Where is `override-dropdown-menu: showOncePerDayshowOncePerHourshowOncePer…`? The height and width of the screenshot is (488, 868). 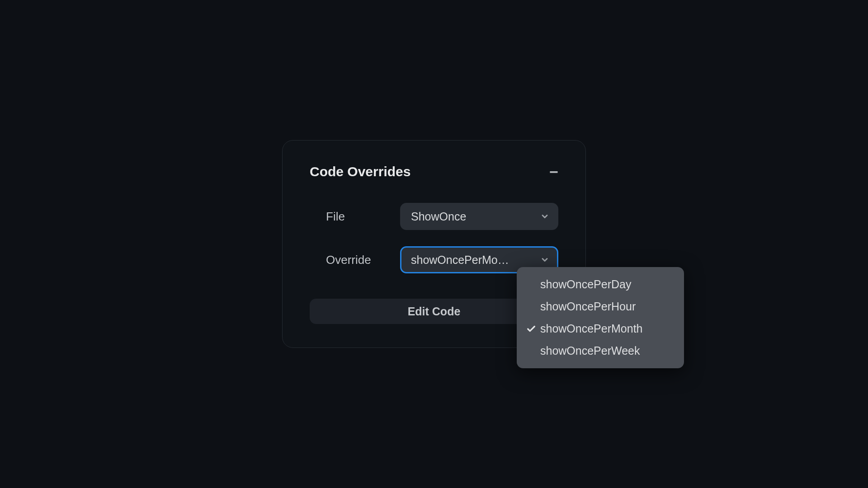
override-dropdown-menu: showOncePerDayshowOncePerHourshowOncePer… is located at coordinates (600, 318).